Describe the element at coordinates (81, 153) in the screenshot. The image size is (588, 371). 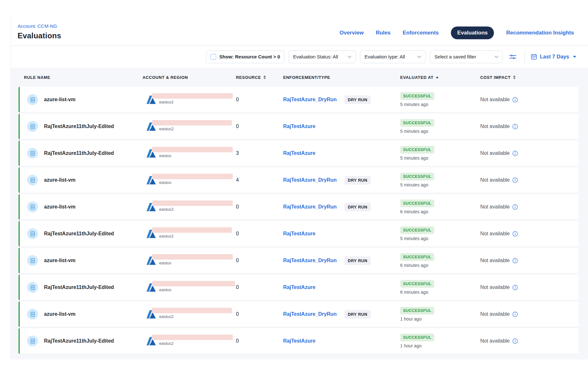
I see `rule-cell: RajTestAzure11thJuly-Edited` at that location.